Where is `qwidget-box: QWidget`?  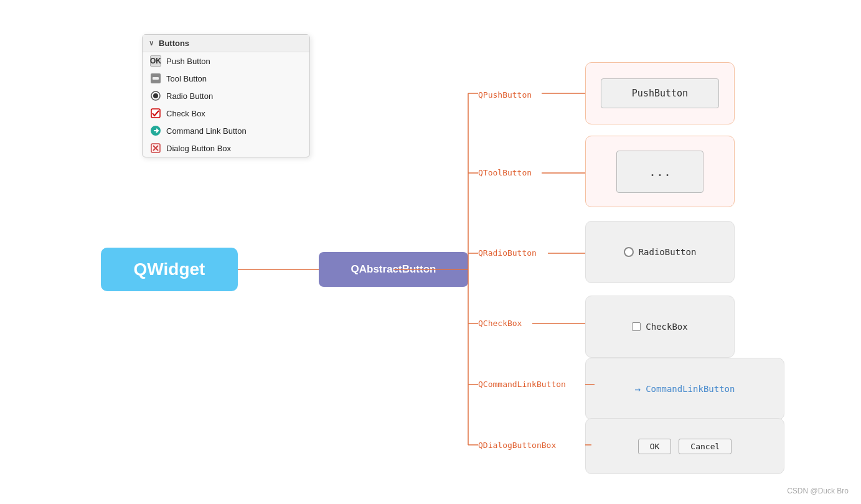
qwidget-box: QWidget is located at coordinates (169, 269).